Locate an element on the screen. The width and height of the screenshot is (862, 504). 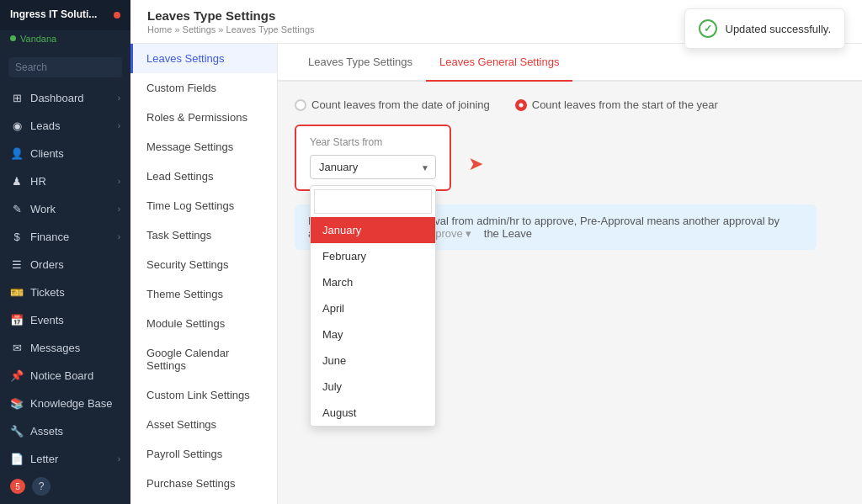
sidebar-item-left-events: 📅 Events is located at coordinates (37, 320).